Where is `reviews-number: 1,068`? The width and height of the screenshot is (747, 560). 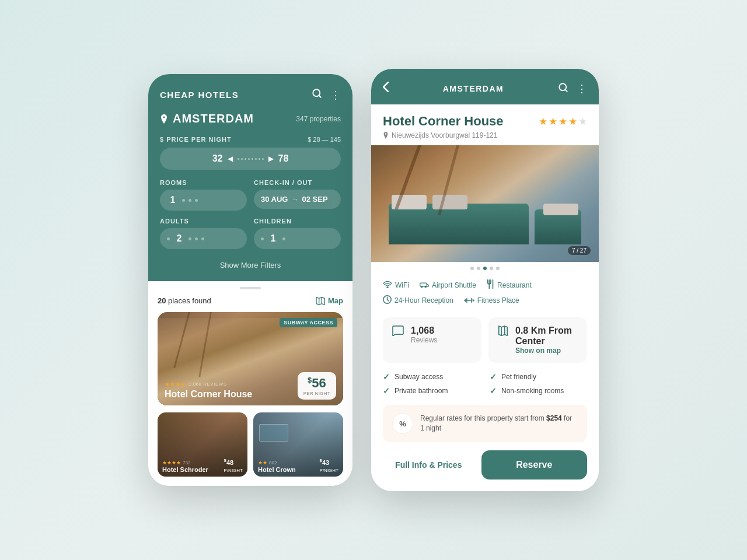 reviews-number: 1,068 is located at coordinates (424, 331).